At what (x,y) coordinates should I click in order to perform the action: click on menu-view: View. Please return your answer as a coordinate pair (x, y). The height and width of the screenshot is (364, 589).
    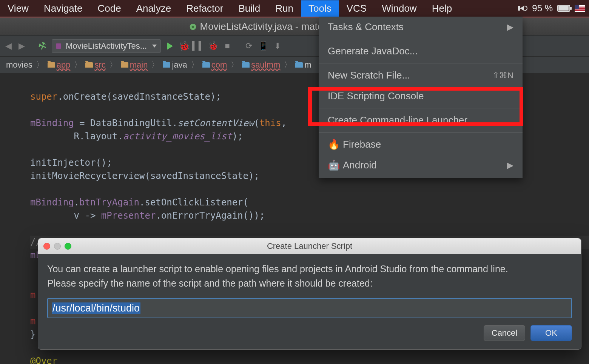
    Looking at the image, I should click on (18, 8).